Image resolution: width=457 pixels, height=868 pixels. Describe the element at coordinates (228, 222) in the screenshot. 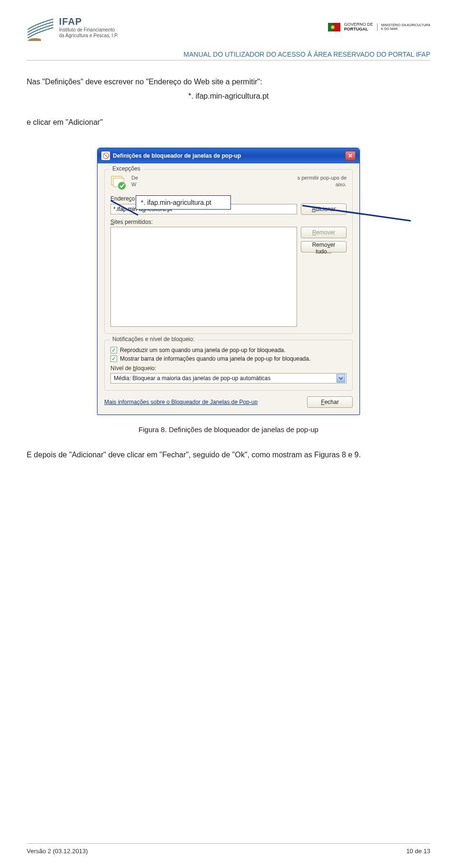

I see `allowed-sites-label: Sites permitidos:` at that location.